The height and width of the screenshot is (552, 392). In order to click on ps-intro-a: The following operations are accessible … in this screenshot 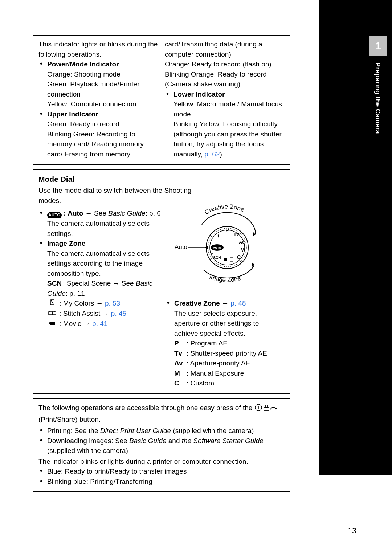, I will do `click(147, 408)`.